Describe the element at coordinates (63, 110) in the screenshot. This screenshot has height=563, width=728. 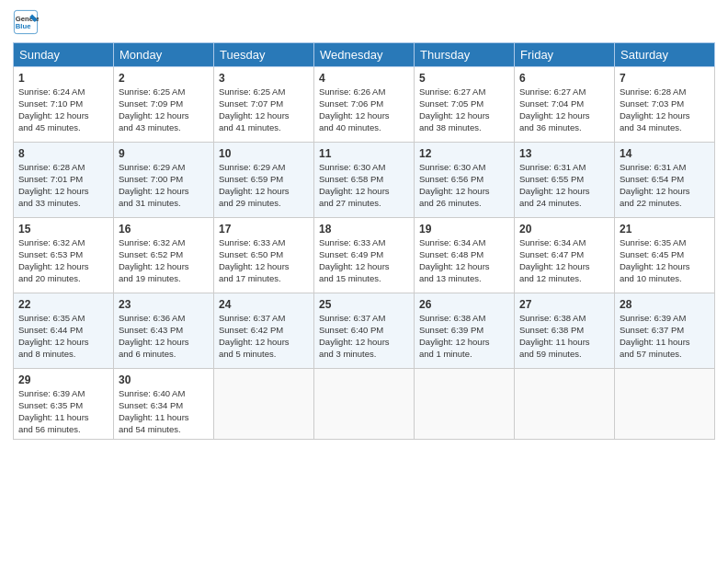
I see `day-detail: Sunrise: 6:24 AM Sunset: 7:10 PM Dayligh…` at that location.